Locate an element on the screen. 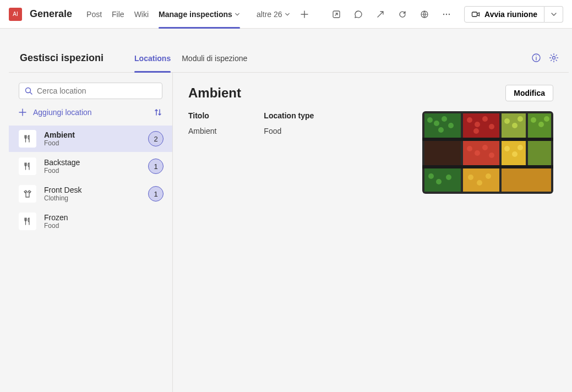 The image size is (572, 392). refresh-button is located at coordinates (402, 14).